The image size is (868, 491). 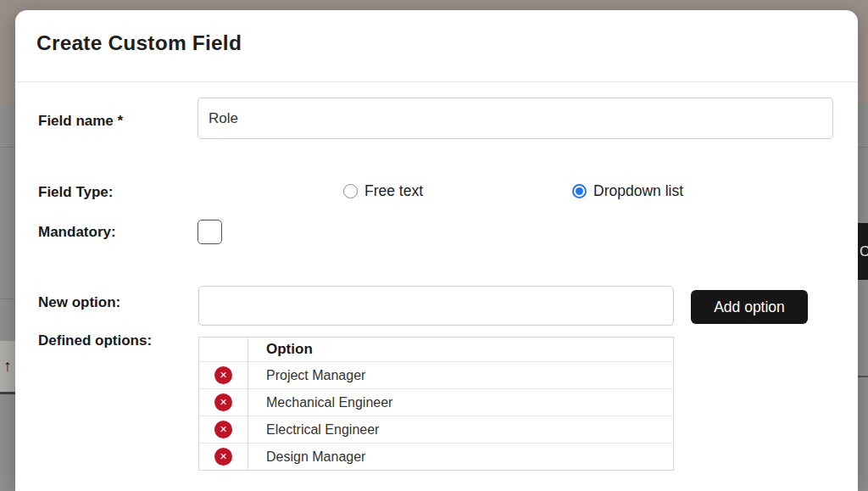 I want to click on option-cell: Design Manager, so click(x=461, y=457).